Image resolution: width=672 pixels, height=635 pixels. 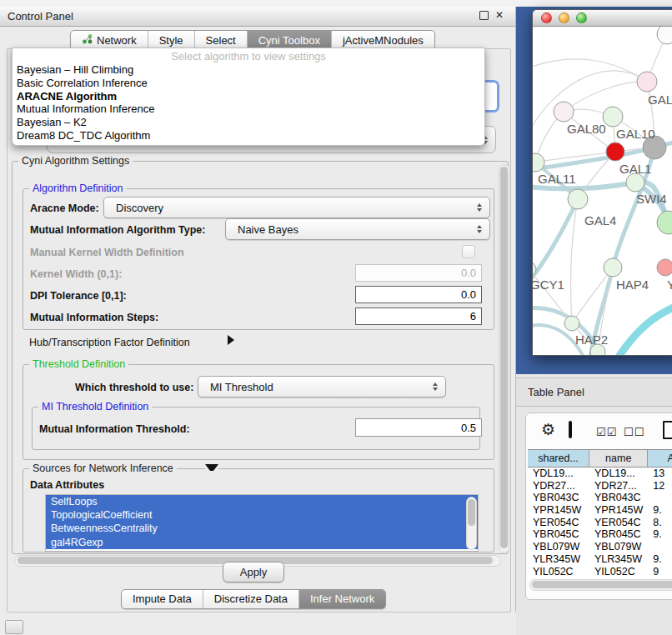 What do you see at coordinates (660, 458) in the screenshot?
I see `column-header-a: A` at bounding box center [660, 458].